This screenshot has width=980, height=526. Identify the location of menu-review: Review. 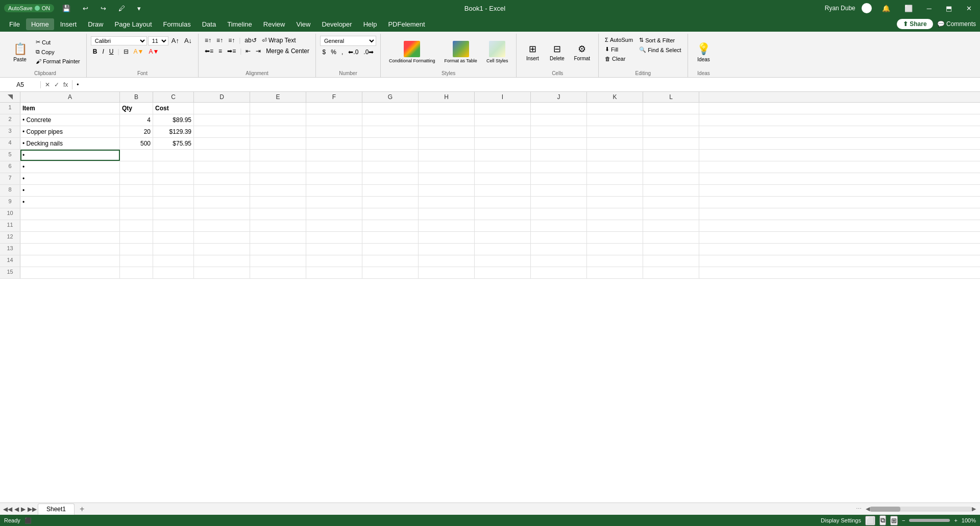
(275, 25).